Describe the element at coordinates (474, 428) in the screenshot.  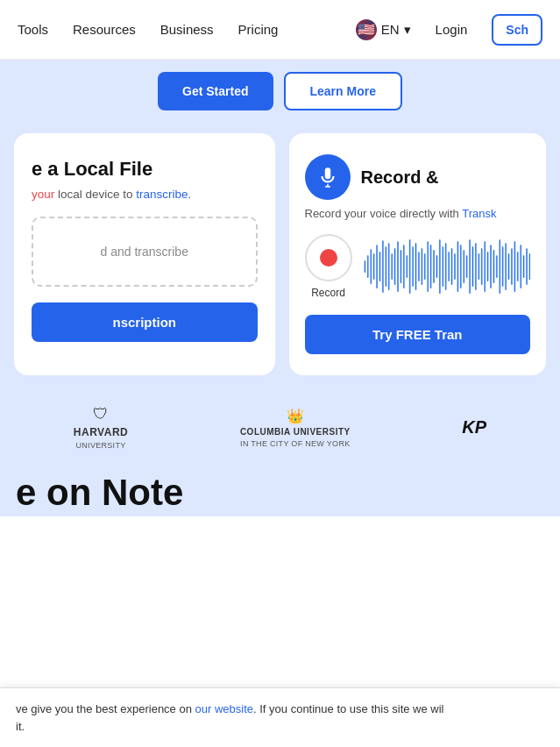
I see `kpmg-name: KP` at that location.